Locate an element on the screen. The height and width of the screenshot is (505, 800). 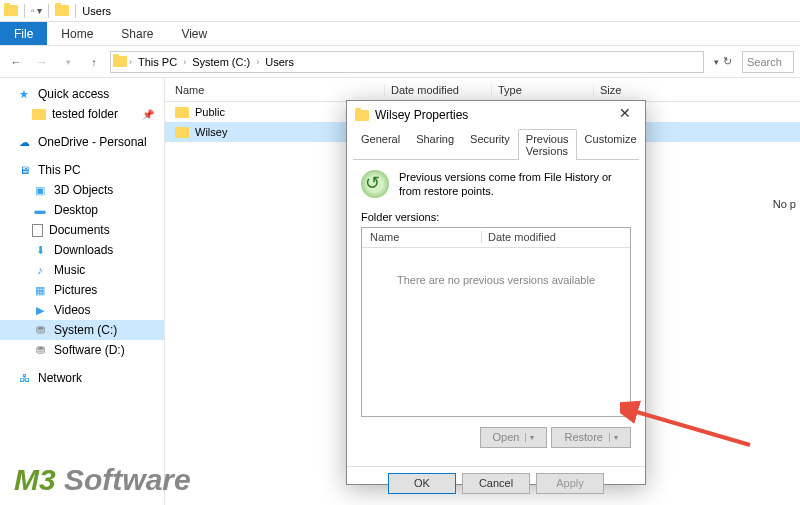
empty-message: There are no previous versions available is located at coordinates (496, 267).